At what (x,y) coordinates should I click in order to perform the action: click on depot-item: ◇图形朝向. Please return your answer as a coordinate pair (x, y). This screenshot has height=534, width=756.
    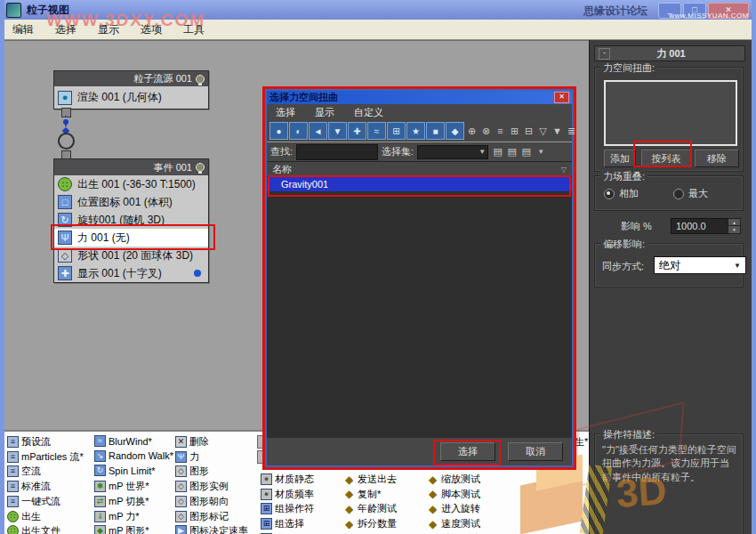
    Looking at the image, I should click on (202, 502).